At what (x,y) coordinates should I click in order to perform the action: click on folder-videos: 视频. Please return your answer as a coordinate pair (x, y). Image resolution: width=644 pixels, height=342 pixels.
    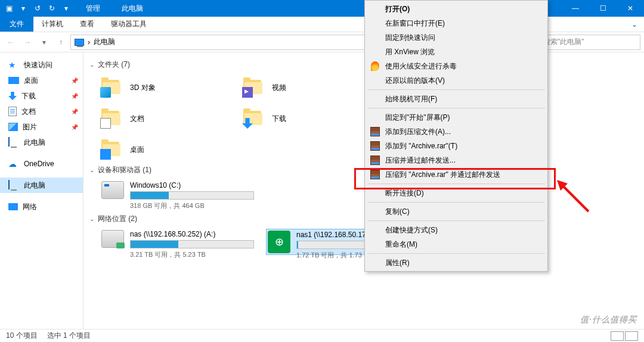
    Looking at the image, I should click on (308, 88).